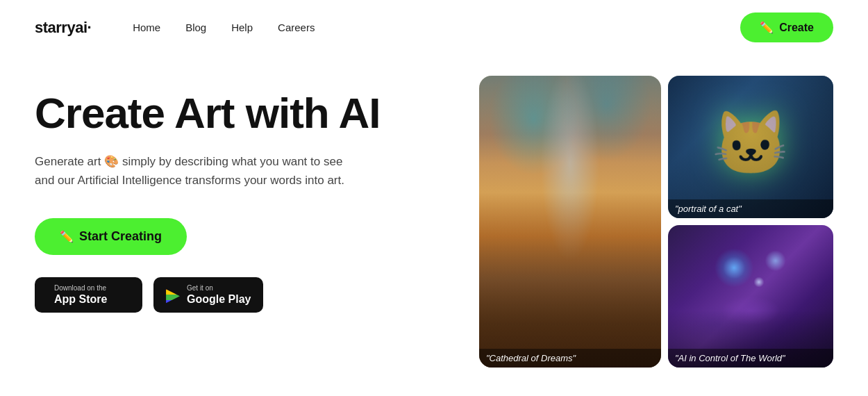 The image size is (868, 396). What do you see at coordinates (208, 295) in the screenshot?
I see `google-play-button: ▶ Get it on Google Play` at bounding box center [208, 295].